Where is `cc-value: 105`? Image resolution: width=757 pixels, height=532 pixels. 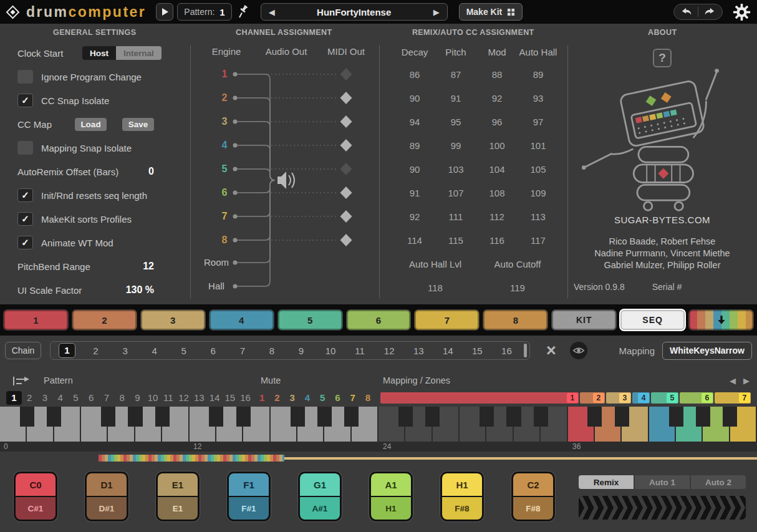 cc-value: 105 is located at coordinates (538, 169).